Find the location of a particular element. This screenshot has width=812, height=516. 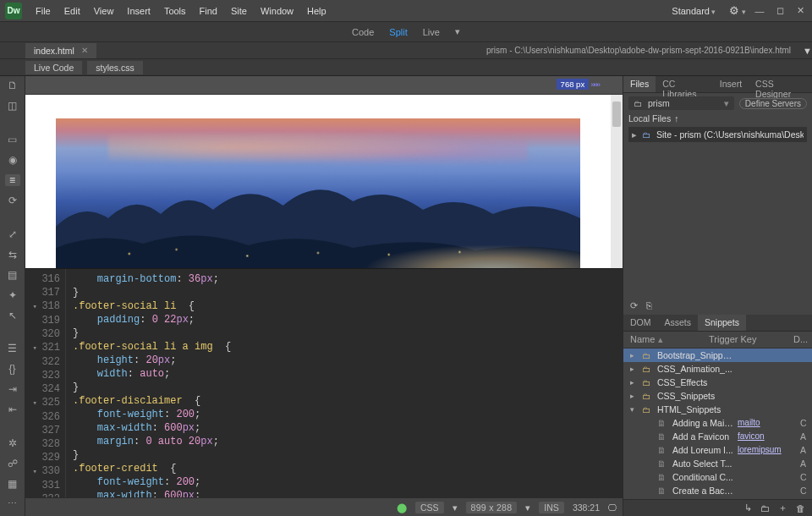

menu-file: File is located at coordinates (43, 11).